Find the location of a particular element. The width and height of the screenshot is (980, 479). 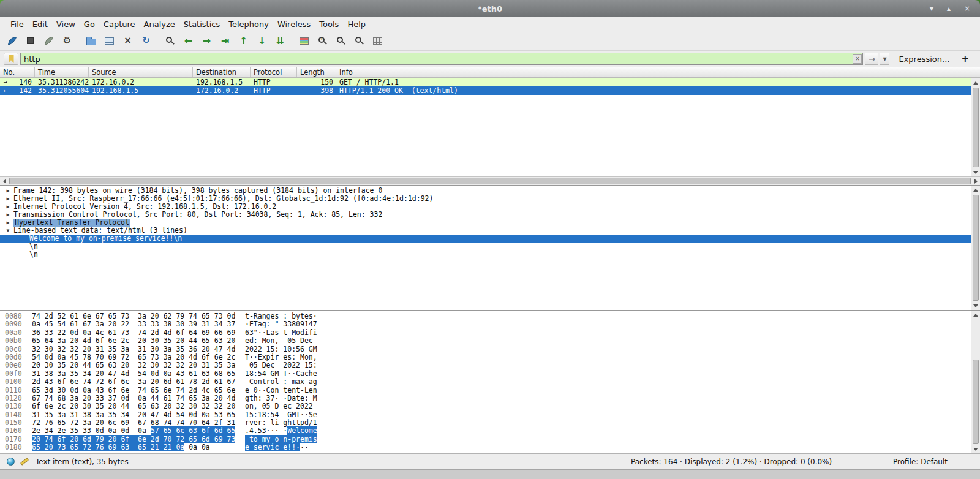

menu-capture: Capture is located at coordinates (119, 25).